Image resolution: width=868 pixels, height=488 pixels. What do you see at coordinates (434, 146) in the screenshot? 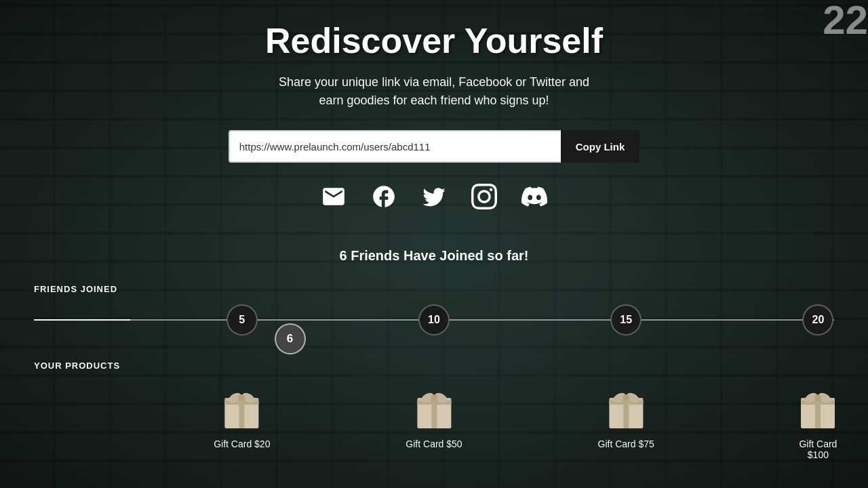
I see `link-row: Copy Link` at bounding box center [434, 146].